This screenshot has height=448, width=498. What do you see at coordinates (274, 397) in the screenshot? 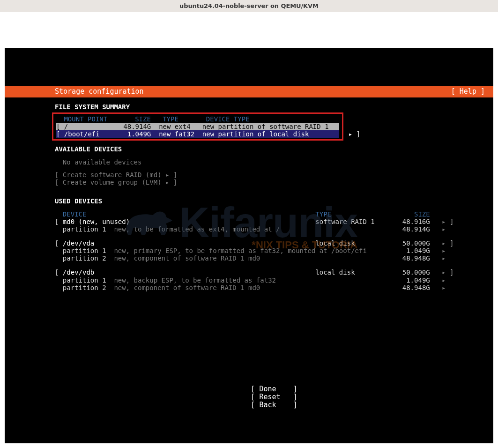
I see `reset-button: [ Reset ]` at bounding box center [274, 397].